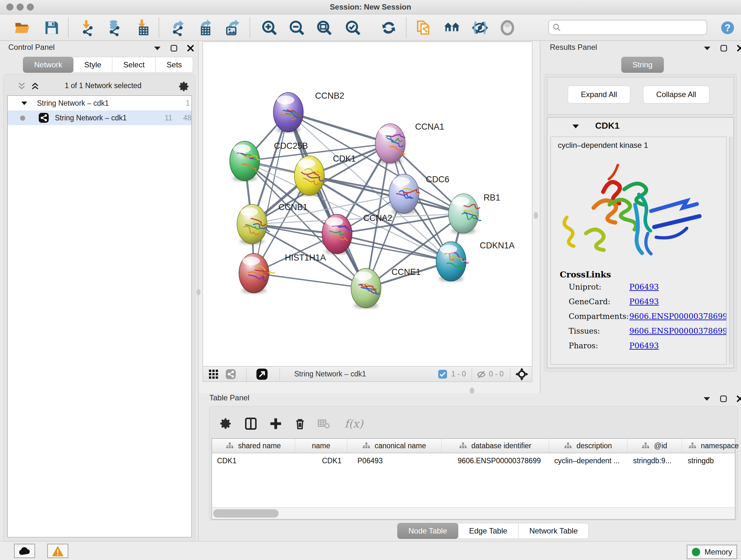 The image size is (741, 560). I want to click on results-scrollbar, so click(731, 251).